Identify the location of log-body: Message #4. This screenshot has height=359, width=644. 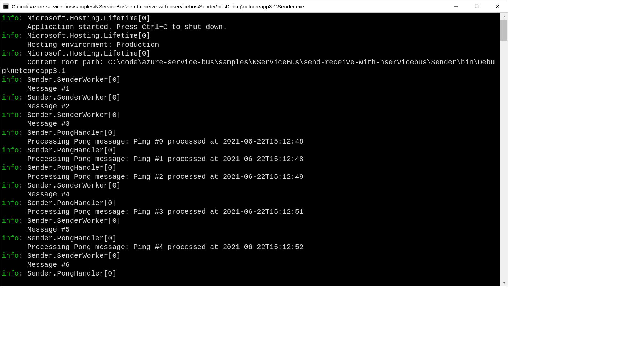
(250, 194).